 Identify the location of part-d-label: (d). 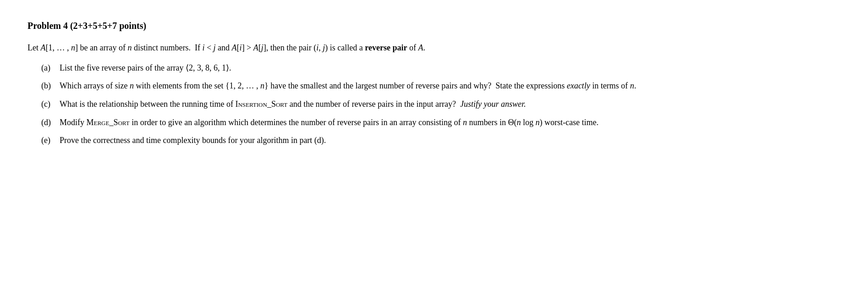
(50, 123).